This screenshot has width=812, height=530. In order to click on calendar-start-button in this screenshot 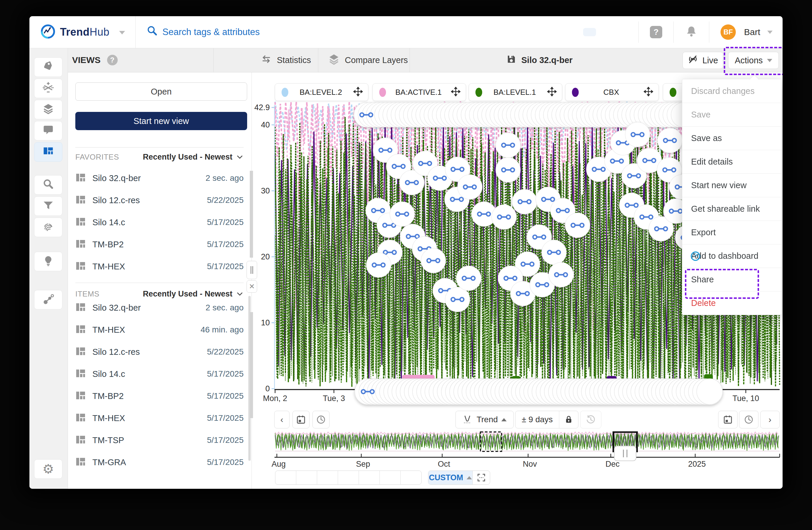, I will do `click(301, 420)`.